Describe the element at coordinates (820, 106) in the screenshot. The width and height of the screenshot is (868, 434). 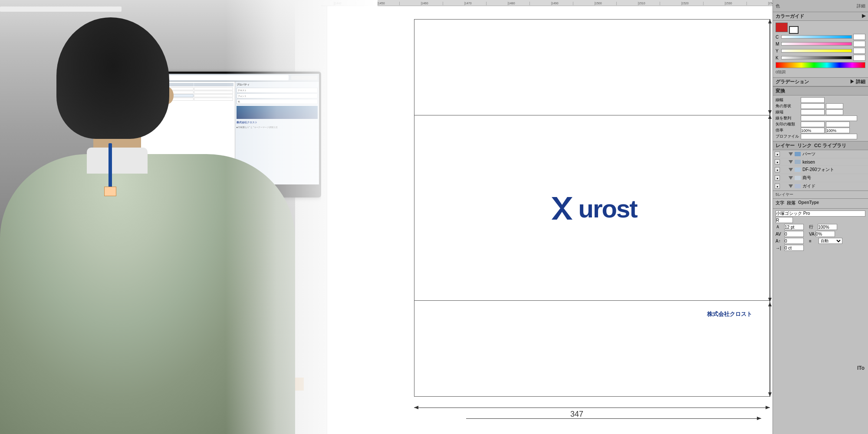
I see `angle-row: 角の形状` at that location.